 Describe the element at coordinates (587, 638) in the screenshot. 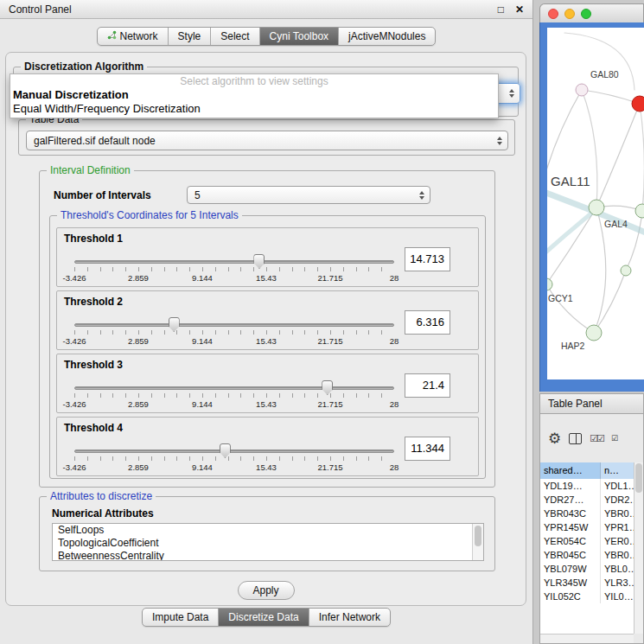

I see `horizontal-scrollbar` at that location.